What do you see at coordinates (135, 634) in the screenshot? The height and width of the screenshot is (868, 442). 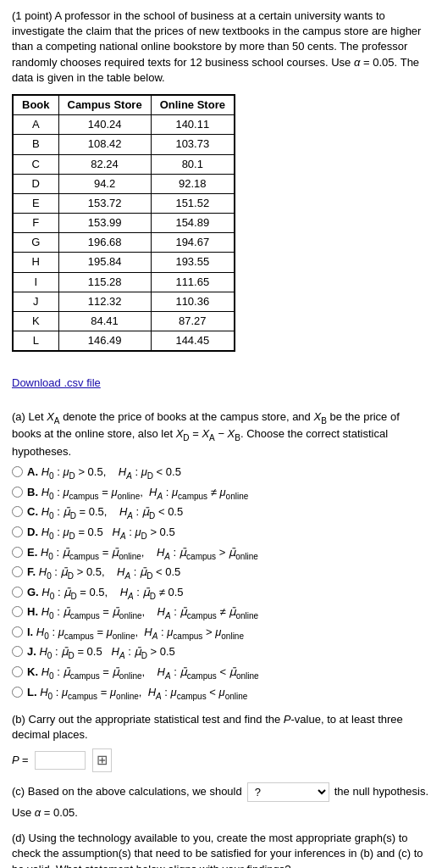 I see `label-i: I. H0 : μcampus = μonline, HA : μcampus …` at bounding box center [135, 634].